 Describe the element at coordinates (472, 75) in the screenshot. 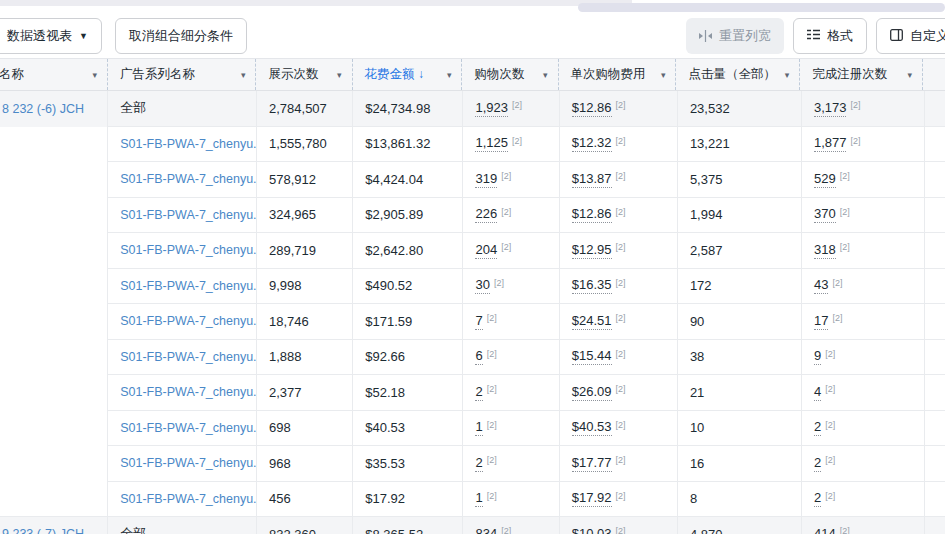

I see `table-header-row: 名称▾广告系列名称▾展示次数▾花费金额 ↓▾购物次数▾单次购物费用▾点击量（全部…` at that location.